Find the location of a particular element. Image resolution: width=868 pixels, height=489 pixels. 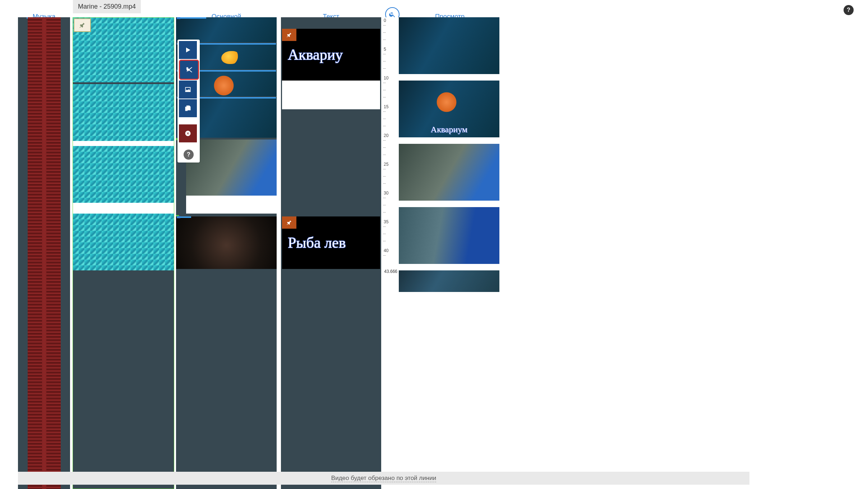

ruler-tick: 20 is located at coordinates (385, 136).